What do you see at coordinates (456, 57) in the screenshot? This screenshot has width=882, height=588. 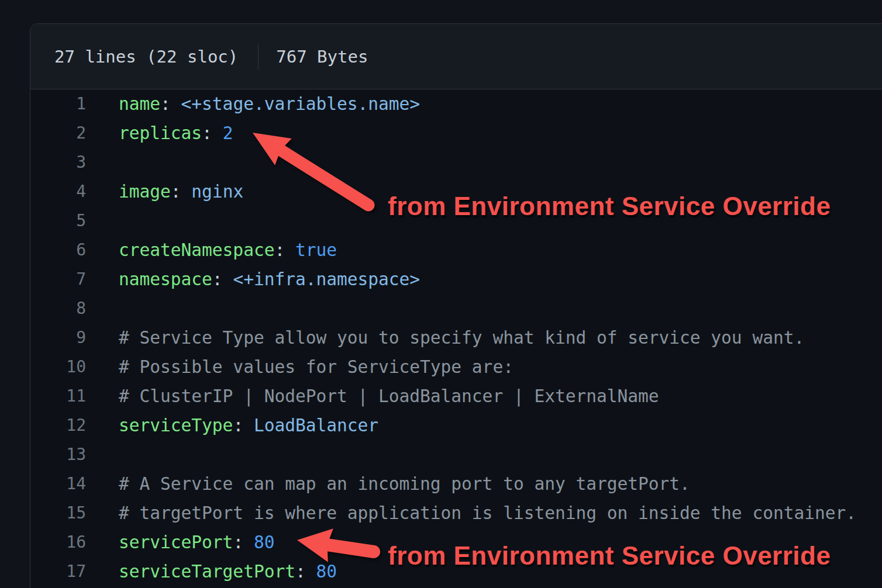 I see `file-header: 27 lines (22 sloc) 767 Bytes` at bounding box center [456, 57].